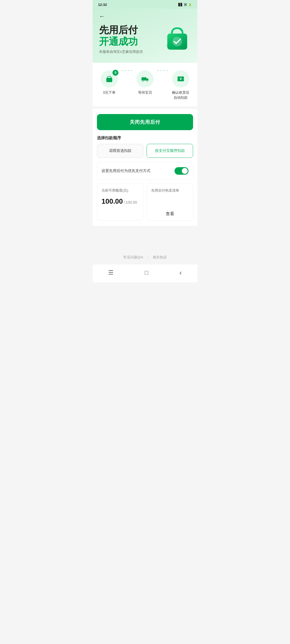 This screenshot has height=644, width=290. What do you see at coordinates (145, 167) in the screenshot?
I see `main-content-card: 关闭先用后付 选择扣款顺序 花呗首选扣款 按支付宝顺序扣款 设置先用后付为优先支…` at bounding box center [145, 167].